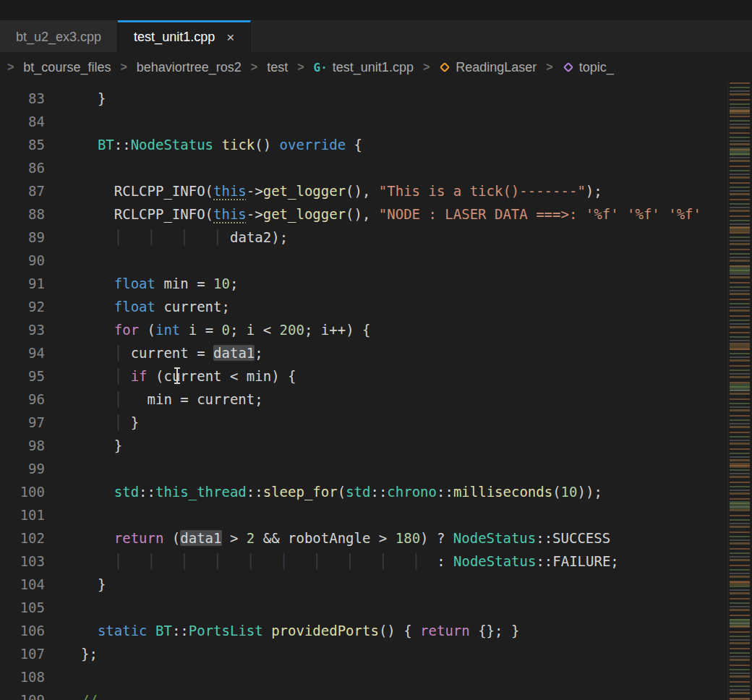  I want to click on line-number: 89, so click(22, 237).